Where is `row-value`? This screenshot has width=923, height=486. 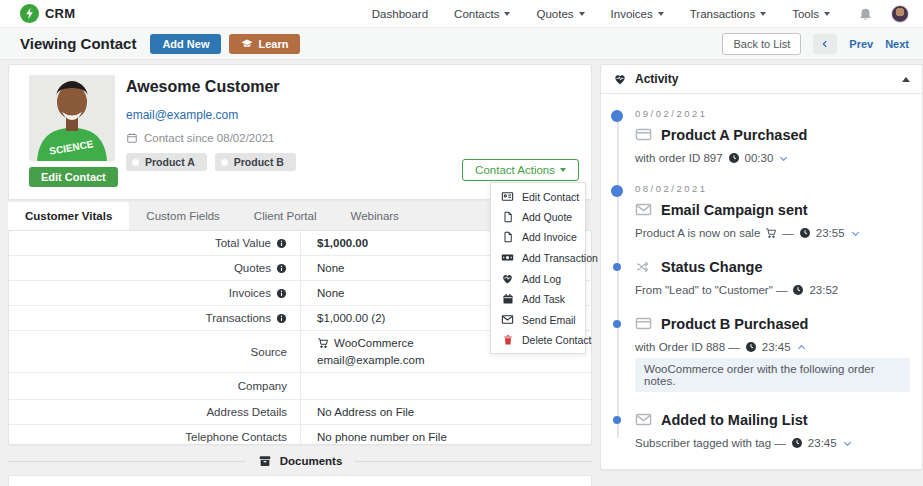 row-value is located at coordinates (446, 386).